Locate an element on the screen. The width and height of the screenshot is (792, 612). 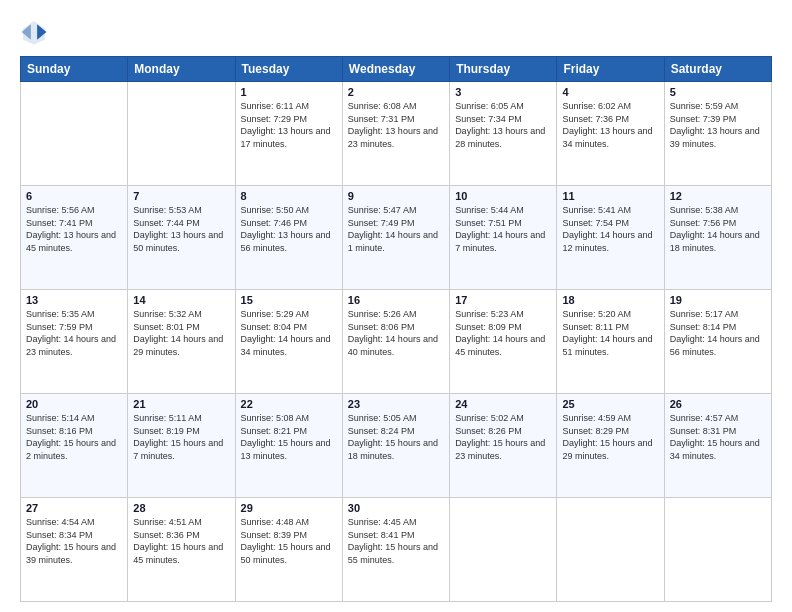
calendar-cell: 5Sunrise: 5:59 AM Sunset: 7:39 PM Daylig… is located at coordinates (718, 134).